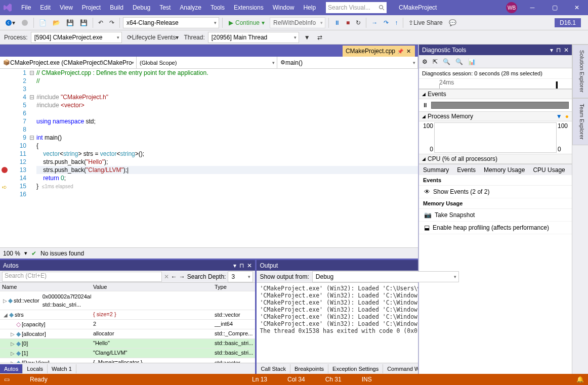 This screenshot has height=385, width=588. Describe the element at coordinates (495, 228) in the screenshot. I see `heap-profiling-link: ⬓Enable heap profiling (affects performa…` at that location.